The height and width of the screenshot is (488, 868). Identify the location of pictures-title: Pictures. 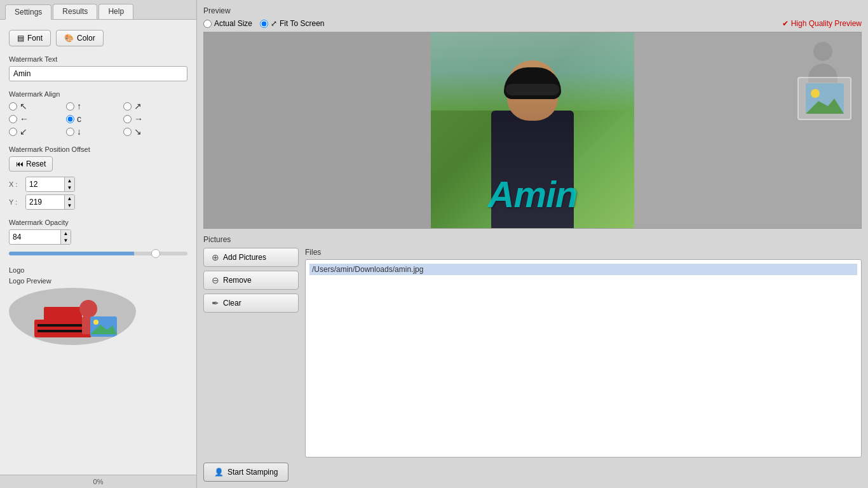
(532, 240).